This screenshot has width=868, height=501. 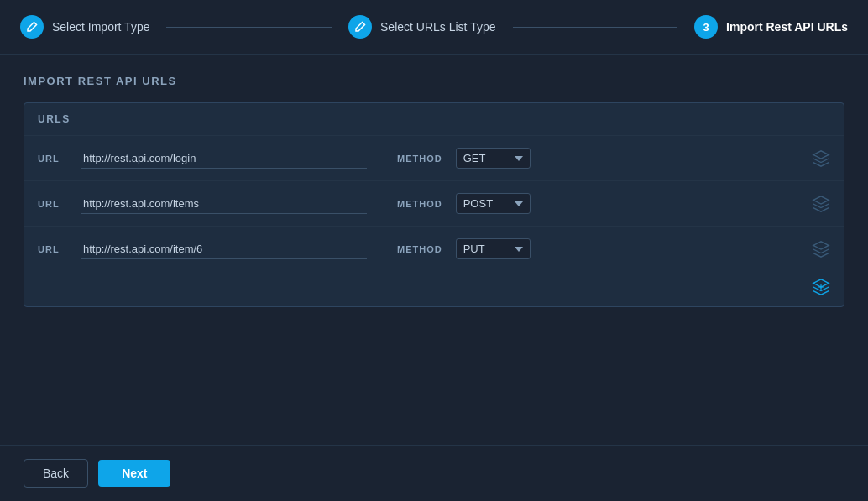 I want to click on footer: Back Next, so click(x=434, y=473).